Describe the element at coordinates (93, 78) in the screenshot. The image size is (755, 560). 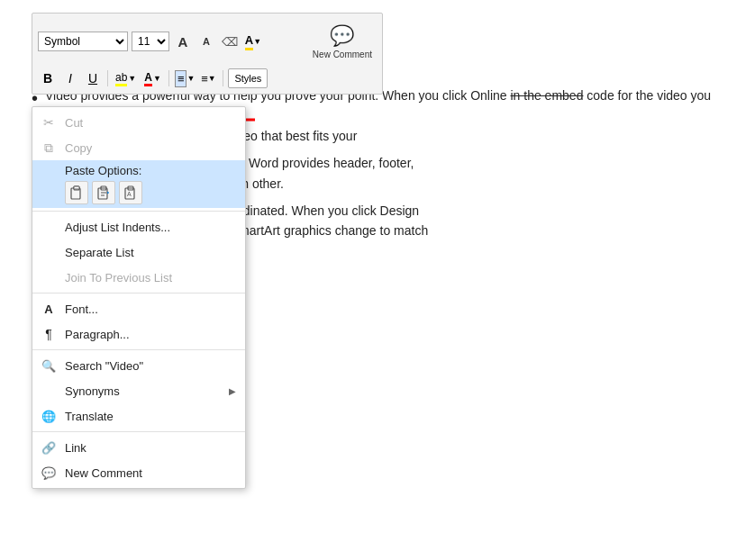
I see `underline-button: U` at that location.